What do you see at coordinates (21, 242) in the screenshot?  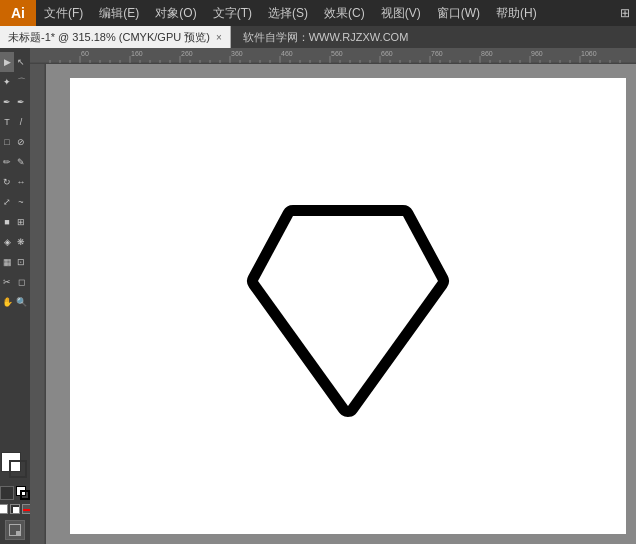 I see `tool-button-19: ❋` at bounding box center [21, 242].